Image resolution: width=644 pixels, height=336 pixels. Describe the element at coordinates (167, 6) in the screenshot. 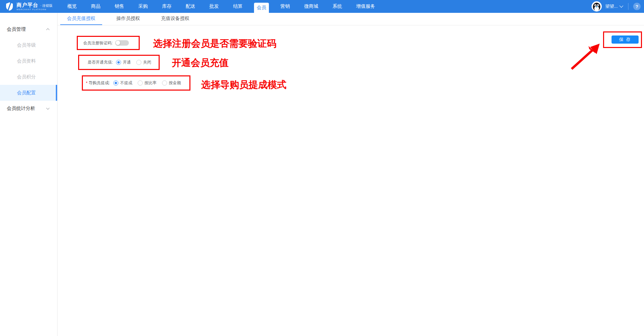

I see `nav-item-4: 库存` at that location.